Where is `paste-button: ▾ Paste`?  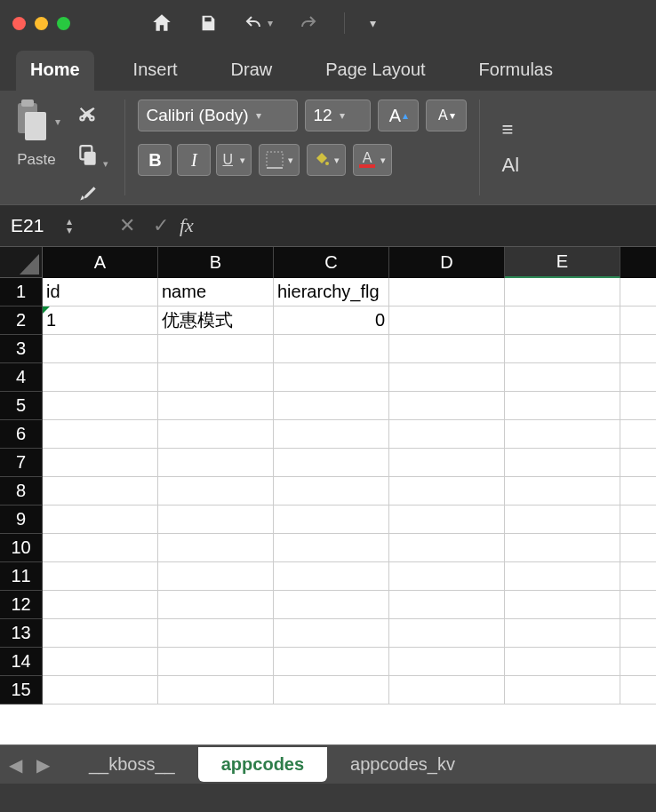 paste-button: ▾ Paste is located at coordinates (36, 134).